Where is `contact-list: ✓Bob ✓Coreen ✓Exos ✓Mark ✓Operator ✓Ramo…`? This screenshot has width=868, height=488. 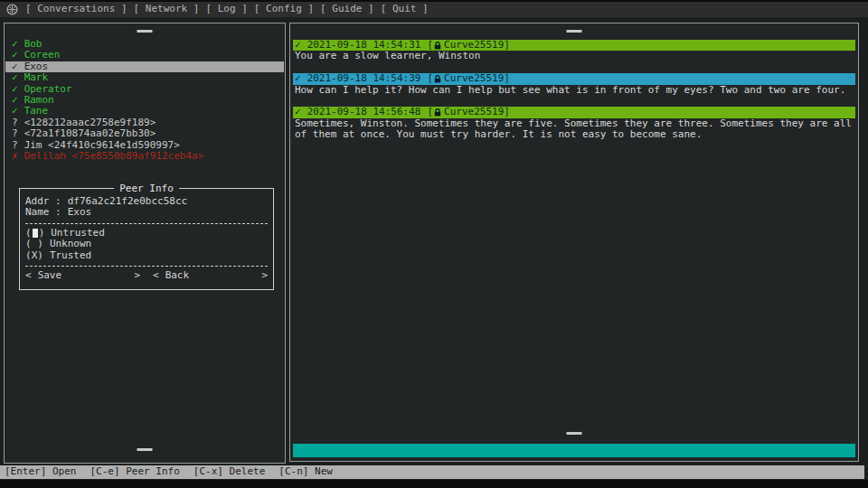
contact-list: ✓Bob ✓Coreen ✓Exos ✓Mark ✓Operator ✓Ramo… is located at coordinates (145, 100).